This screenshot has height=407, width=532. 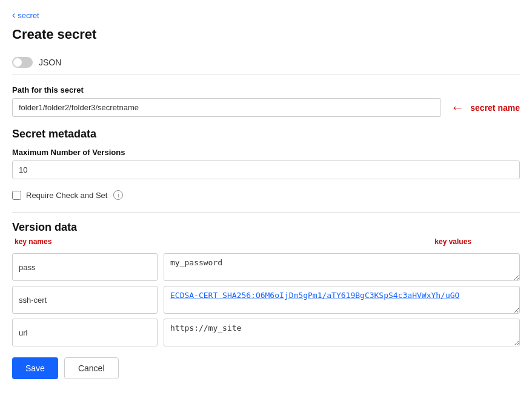 I want to click on sub-annotation-row: key names key values, so click(x=266, y=242).